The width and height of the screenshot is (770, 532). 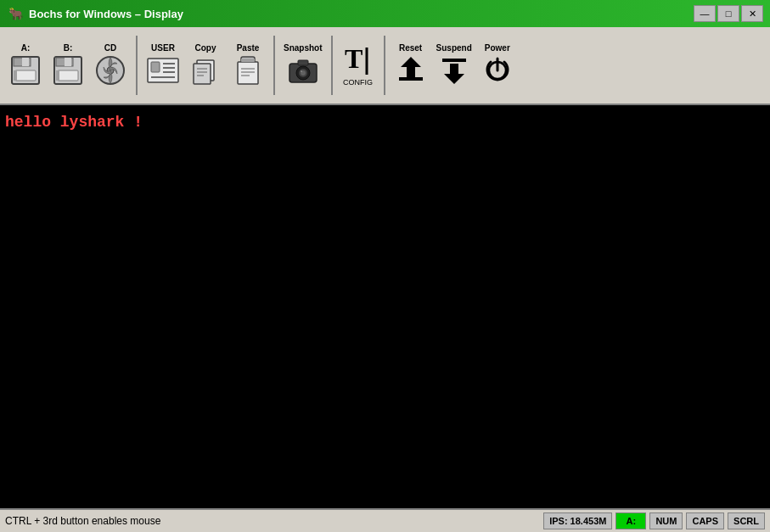 I want to click on drive-badge: A:, so click(x=631, y=521).